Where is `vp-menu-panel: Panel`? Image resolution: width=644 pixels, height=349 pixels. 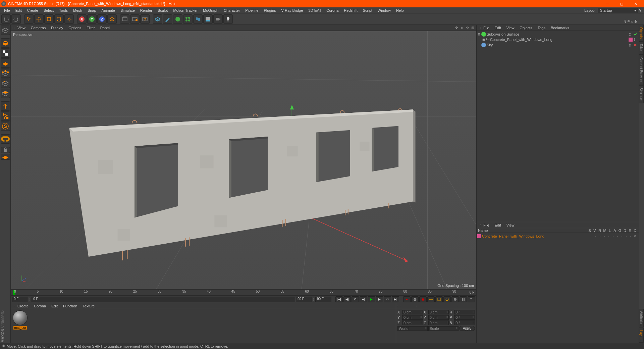 vp-menu-panel: Panel is located at coordinates (105, 28).